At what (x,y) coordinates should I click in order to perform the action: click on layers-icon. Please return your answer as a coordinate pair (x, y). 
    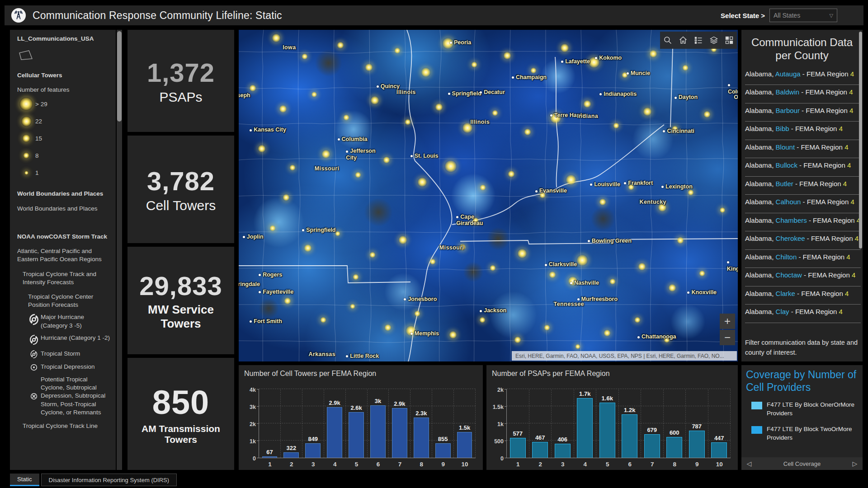
    Looking at the image, I should click on (714, 40).